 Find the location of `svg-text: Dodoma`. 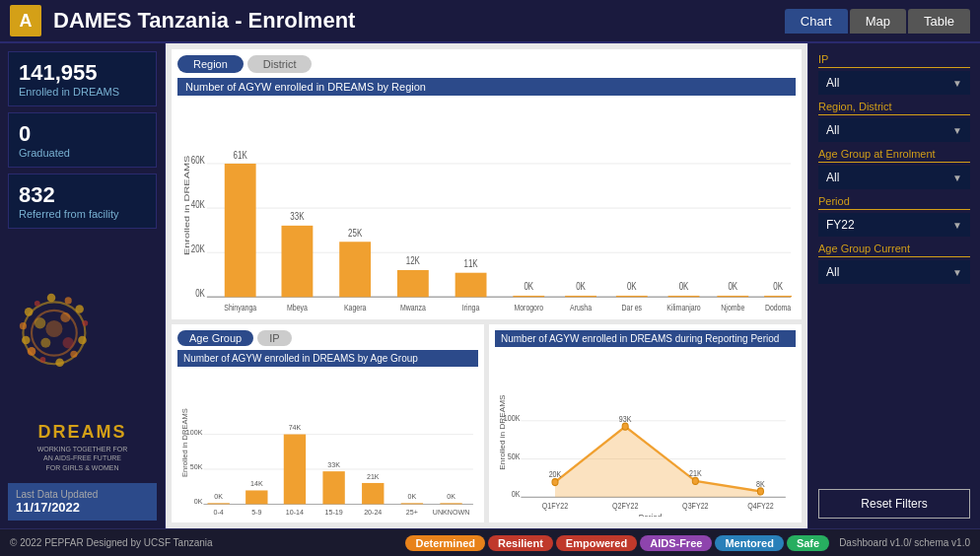

svg-text: Dodoma is located at coordinates (779, 308).